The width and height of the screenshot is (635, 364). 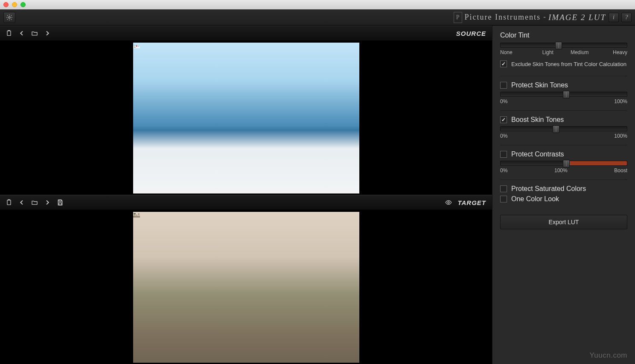 What do you see at coordinates (564, 95) in the screenshot?
I see `protect-skin-section: Protect Skin Tones 0% 100%` at bounding box center [564, 95].